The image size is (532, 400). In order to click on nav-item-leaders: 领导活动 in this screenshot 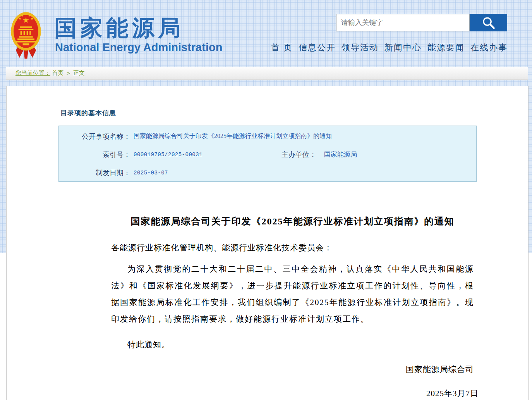, I will do `click(360, 48)`.